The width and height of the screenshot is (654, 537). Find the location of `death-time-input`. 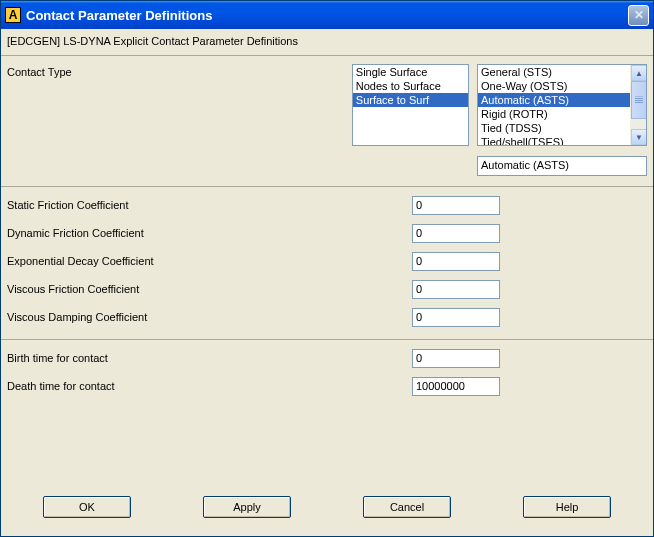

death-time-input is located at coordinates (456, 386).